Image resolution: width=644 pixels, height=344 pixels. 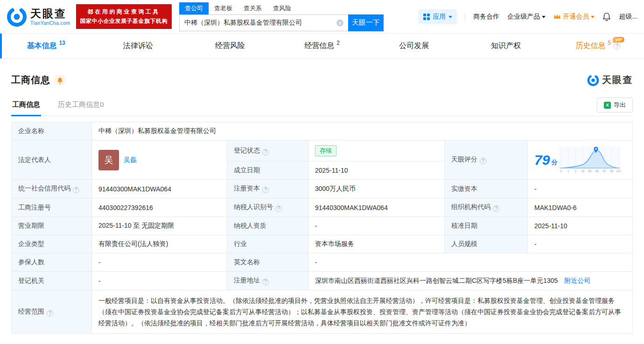 I want to click on tab-company-development: 公司发展, so click(x=414, y=46).